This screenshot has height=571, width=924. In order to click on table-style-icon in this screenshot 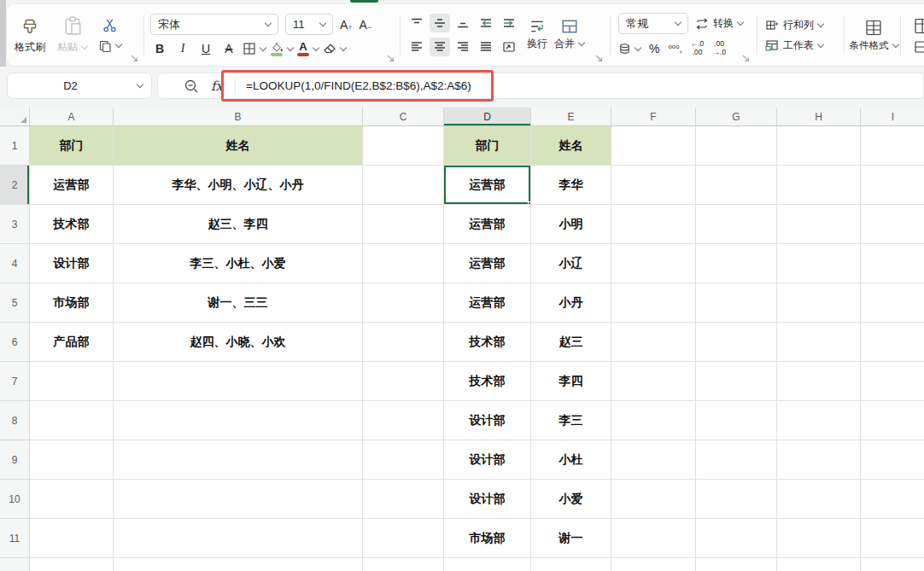, I will do `click(918, 26)`.